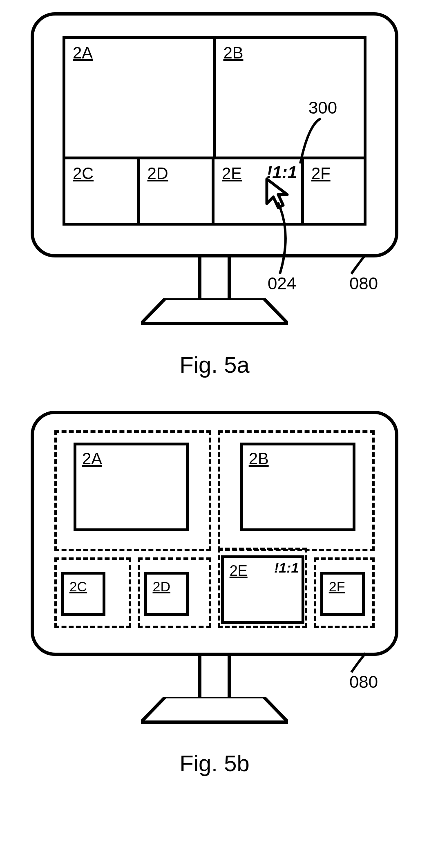 The height and width of the screenshot is (868, 429). Describe the element at coordinates (259, 191) in the screenshot. I see `cell-2e: 2E !1:1` at that location.